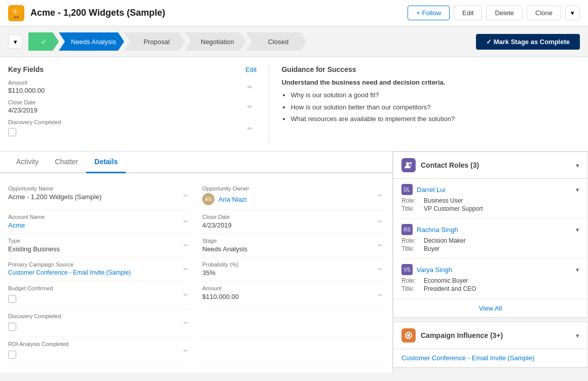  I want to click on contact-varya-title: Title: President and CEO, so click(491, 289).